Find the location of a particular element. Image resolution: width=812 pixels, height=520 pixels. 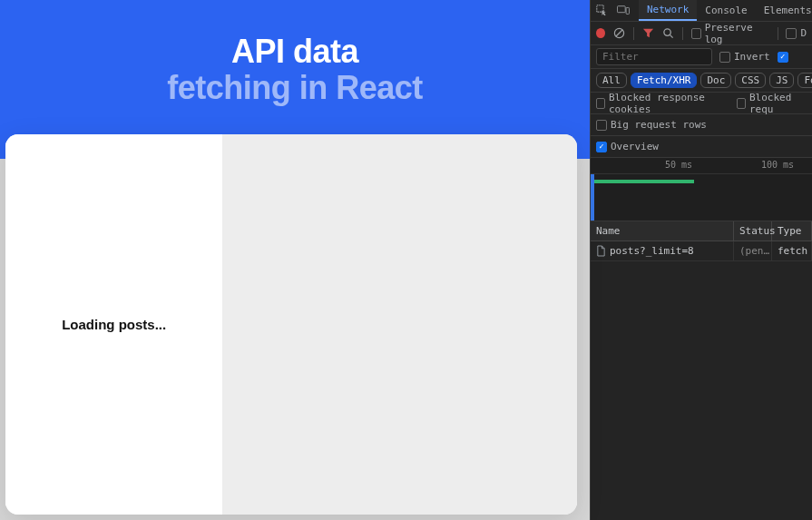

timeline-tick: 100 ms is located at coordinates (778, 165).